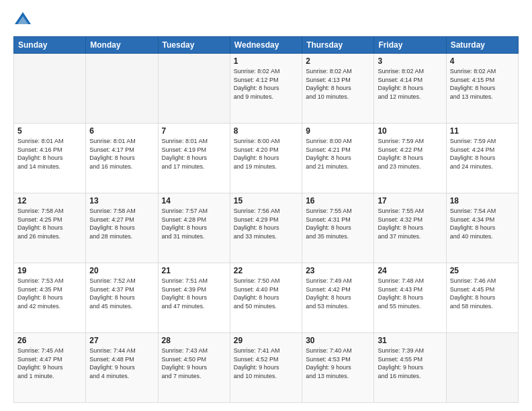 The height and width of the screenshot is (411, 532). What do you see at coordinates (410, 363) in the screenshot?
I see `day-info: Sunrise: 7:39 AM Sunset: 4:55 PM Dayligh…` at bounding box center [410, 363].